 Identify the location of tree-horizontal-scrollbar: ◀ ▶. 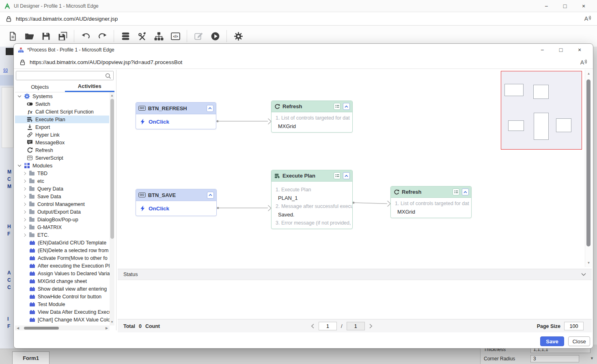
(63, 328).